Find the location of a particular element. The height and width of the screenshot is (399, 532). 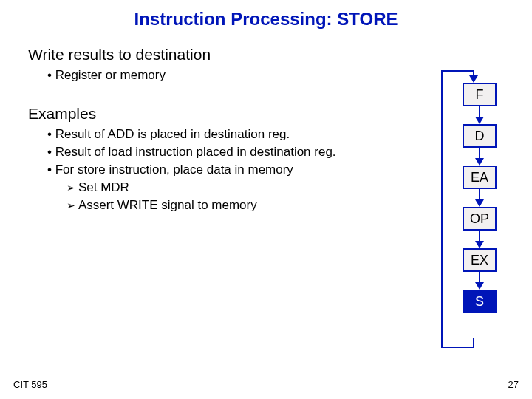

stage-box-ex: EX is located at coordinates (480, 260).